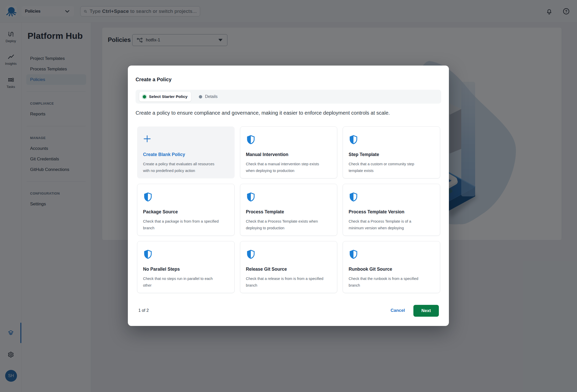 The height and width of the screenshot is (392, 577). Describe the element at coordinates (182, 167) in the screenshot. I see `card-description: Create a policy that evaluates all resou…` at that location.